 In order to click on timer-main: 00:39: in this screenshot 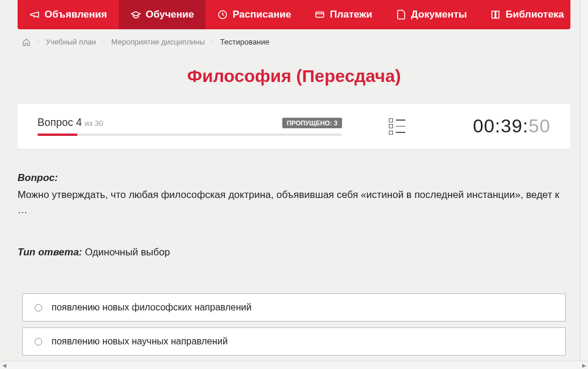, I will do `click(500, 126)`.